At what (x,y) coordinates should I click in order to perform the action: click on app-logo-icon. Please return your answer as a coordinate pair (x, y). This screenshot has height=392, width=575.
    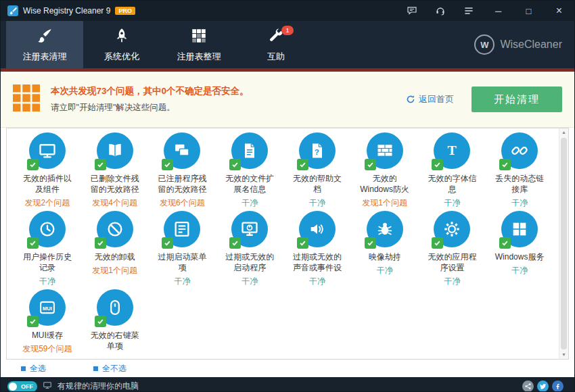
    Looking at the image, I should click on (13, 11).